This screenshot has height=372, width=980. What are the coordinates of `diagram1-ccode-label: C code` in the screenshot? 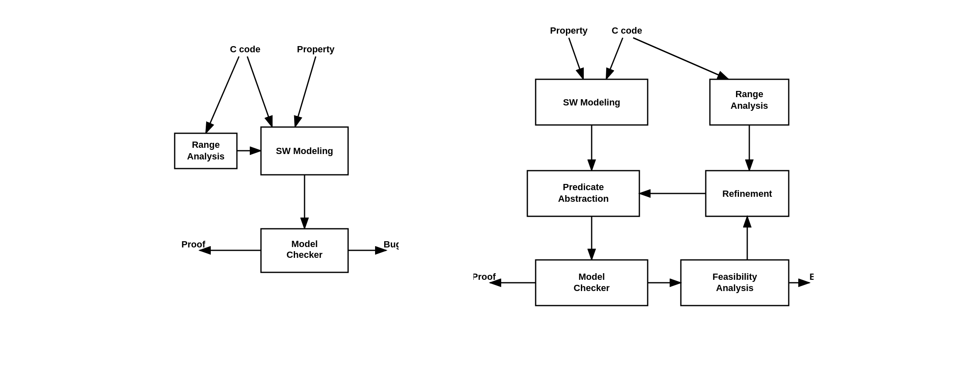 It's located at (245, 49).